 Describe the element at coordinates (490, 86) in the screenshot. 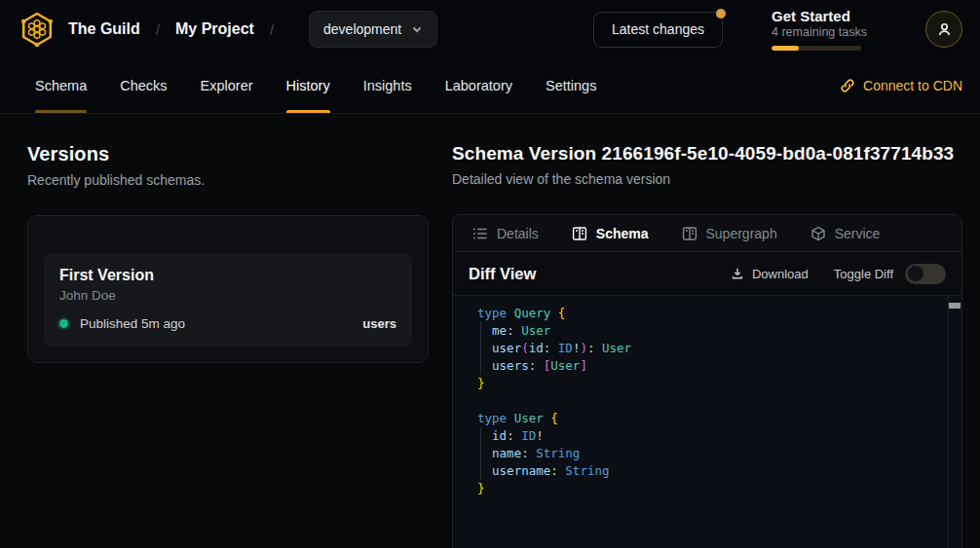

I see `main-nav: Schema Checks Explorer History Insights …` at that location.